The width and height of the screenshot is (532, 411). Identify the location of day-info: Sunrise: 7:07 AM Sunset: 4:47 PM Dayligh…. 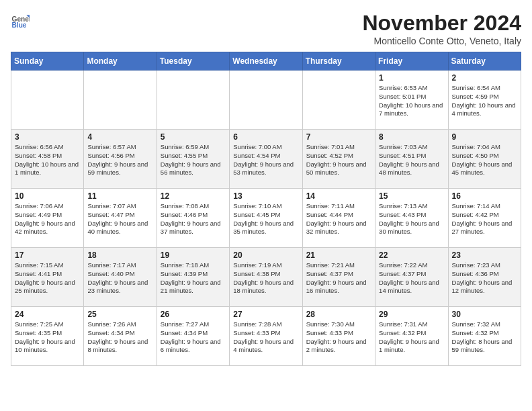
(120, 219).